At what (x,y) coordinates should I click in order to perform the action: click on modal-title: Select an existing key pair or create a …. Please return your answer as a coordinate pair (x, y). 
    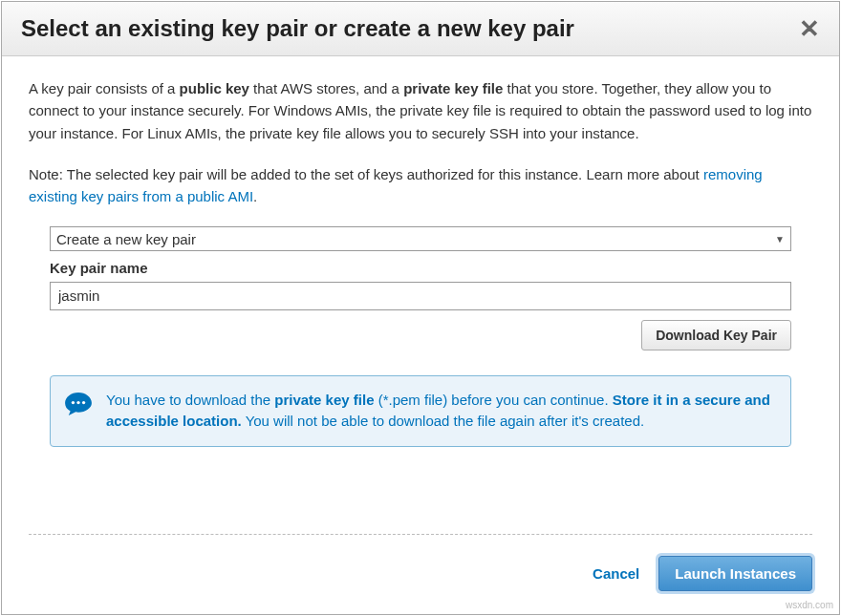
    Looking at the image, I should click on (298, 29).